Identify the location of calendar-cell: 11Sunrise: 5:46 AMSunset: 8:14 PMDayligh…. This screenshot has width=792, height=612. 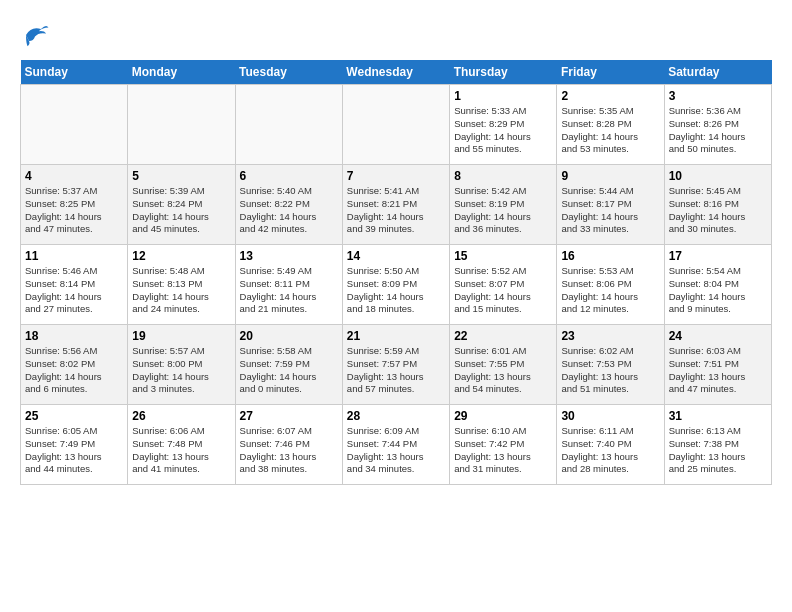
(74, 285).